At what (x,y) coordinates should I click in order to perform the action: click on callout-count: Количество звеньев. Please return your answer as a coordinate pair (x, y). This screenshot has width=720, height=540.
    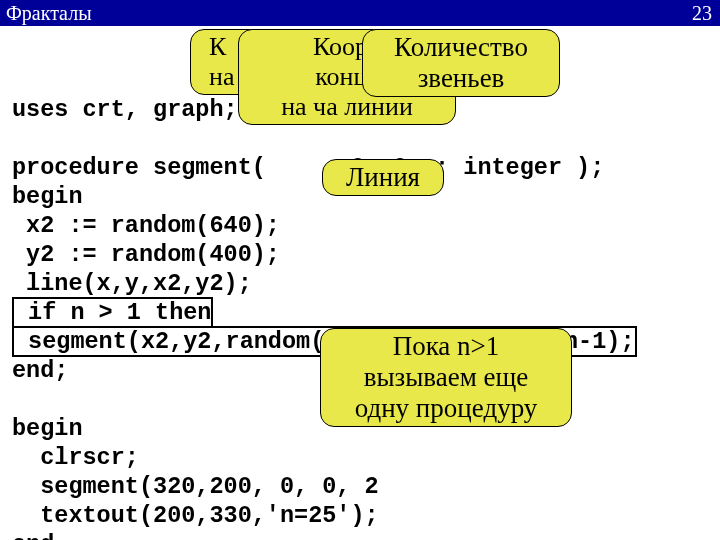
    Looking at the image, I should click on (461, 63).